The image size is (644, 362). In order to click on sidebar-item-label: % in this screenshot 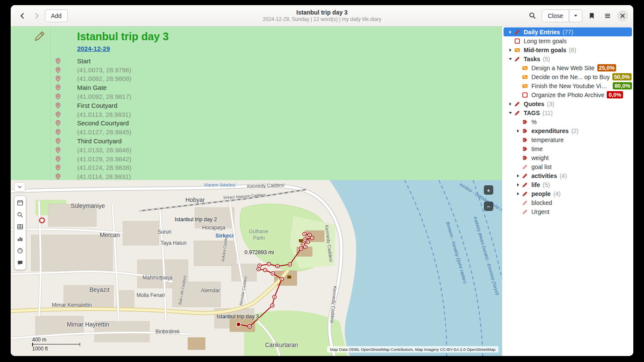, I will do `click(534, 122)`.